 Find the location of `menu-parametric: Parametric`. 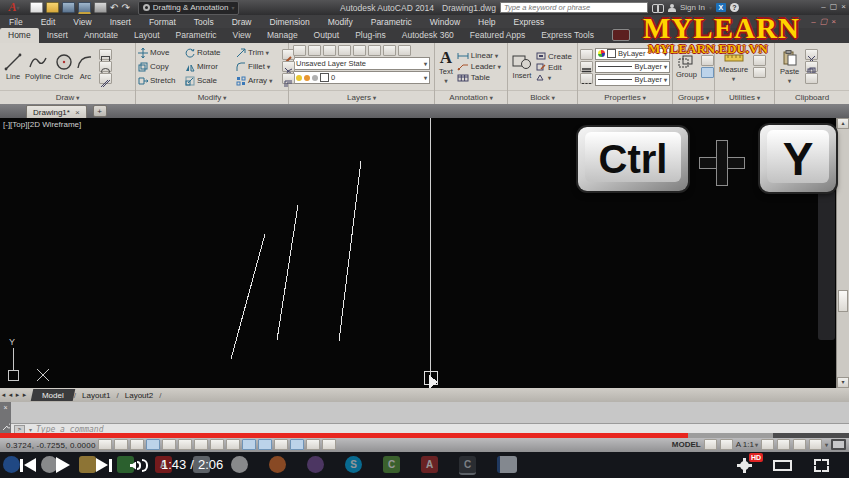

menu-parametric: Parametric is located at coordinates (392, 22).